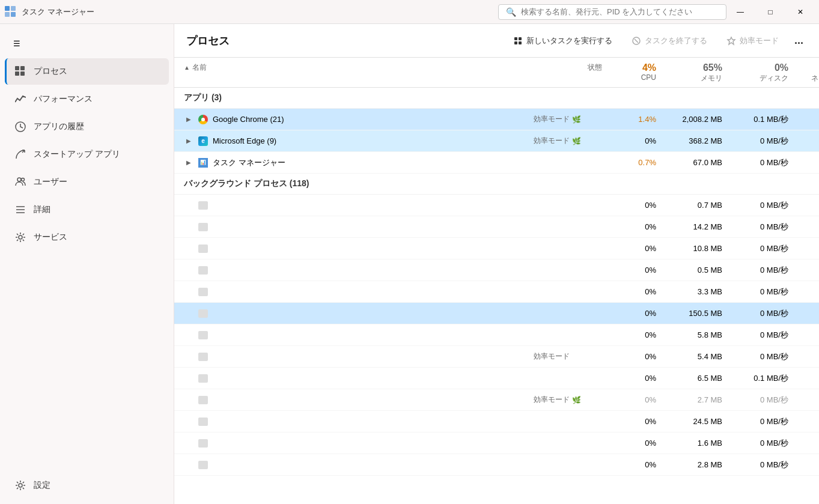  Describe the element at coordinates (806, 422) in the screenshot. I see `bg-network-val-10: 0 Mbps` at that location.